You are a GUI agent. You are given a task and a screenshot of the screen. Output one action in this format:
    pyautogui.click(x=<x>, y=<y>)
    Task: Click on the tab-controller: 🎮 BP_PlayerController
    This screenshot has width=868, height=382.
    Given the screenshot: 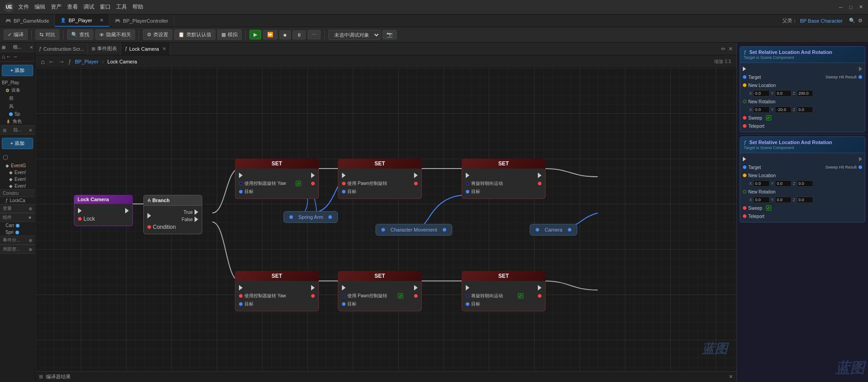 What is the action you would take?
    pyautogui.click(x=141, y=21)
    